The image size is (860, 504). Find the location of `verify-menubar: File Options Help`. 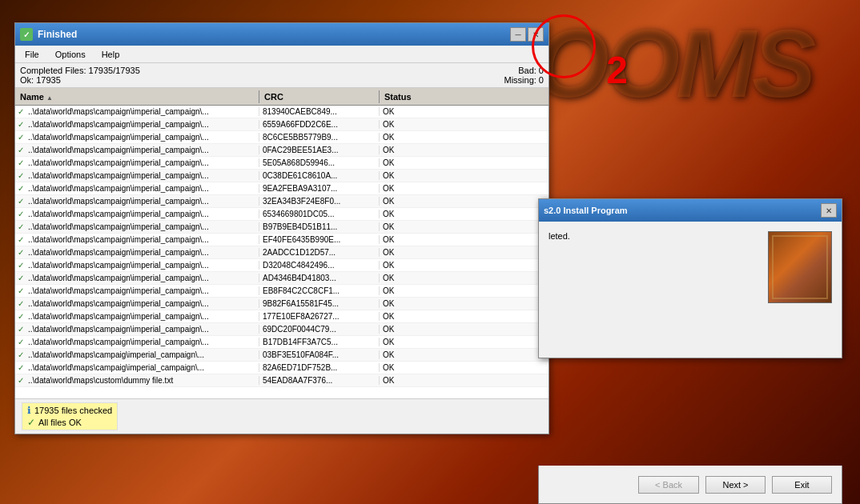

verify-menubar: File Options Help is located at coordinates (282, 54).